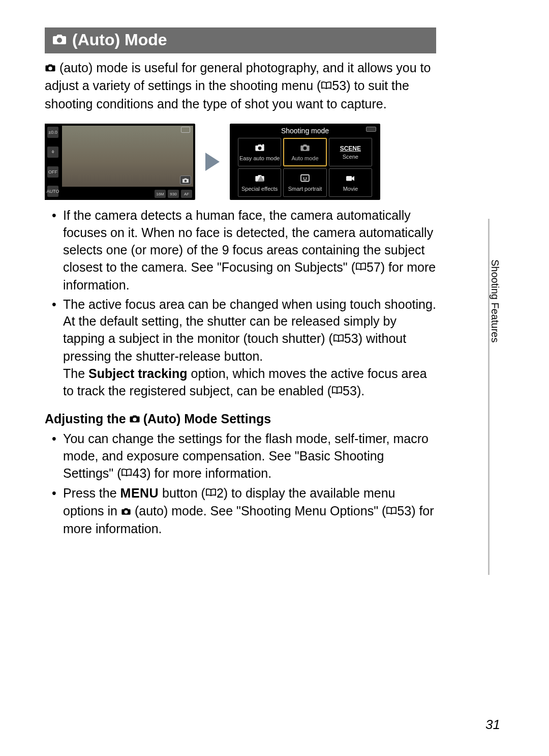  I want to click on mode-label: Special effects, so click(259, 189).